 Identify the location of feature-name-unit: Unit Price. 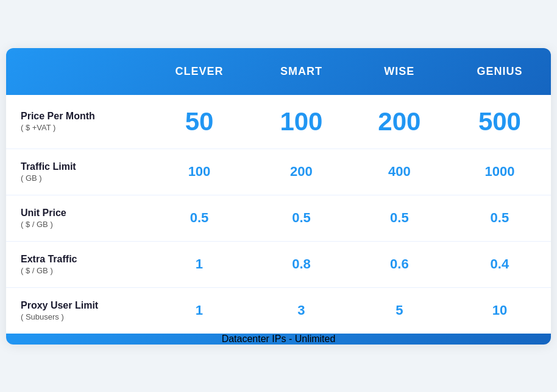
(77, 213).